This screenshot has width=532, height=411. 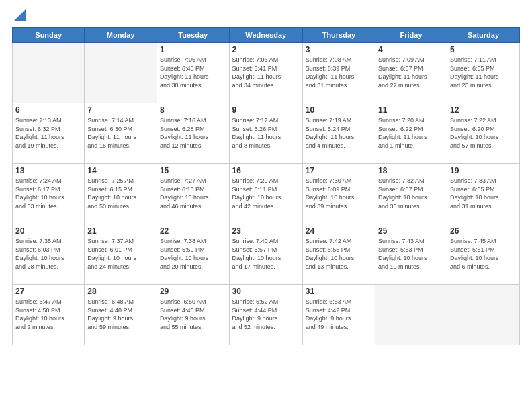 I want to click on day-detail: Sunrise: 7:20 AM Sunset: 6:22 PM Dayligh…, so click(x=411, y=133).